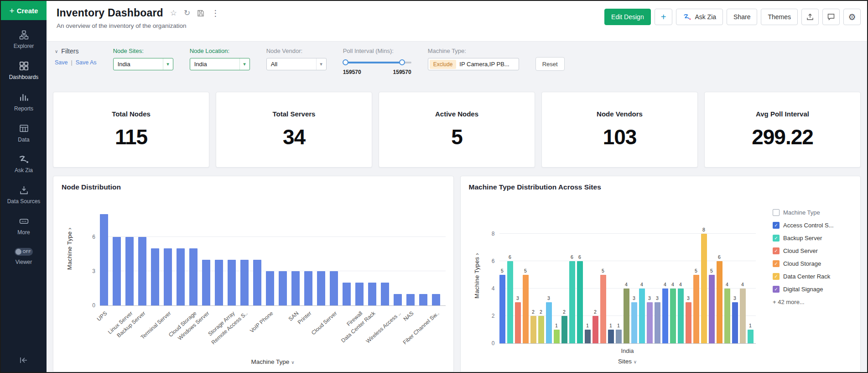 This screenshot has width=868, height=373. I want to click on sidebar-item-explorer: Explorer, so click(24, 40).